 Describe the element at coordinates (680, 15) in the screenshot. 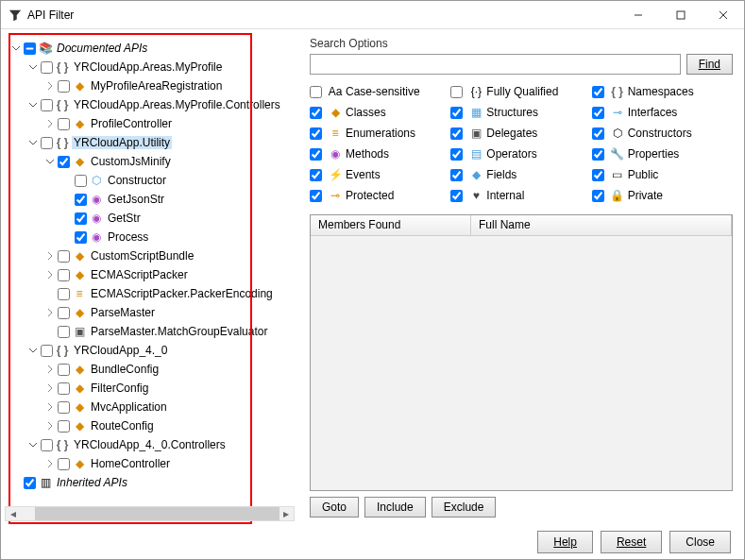

I see `maximize-button` at that location.